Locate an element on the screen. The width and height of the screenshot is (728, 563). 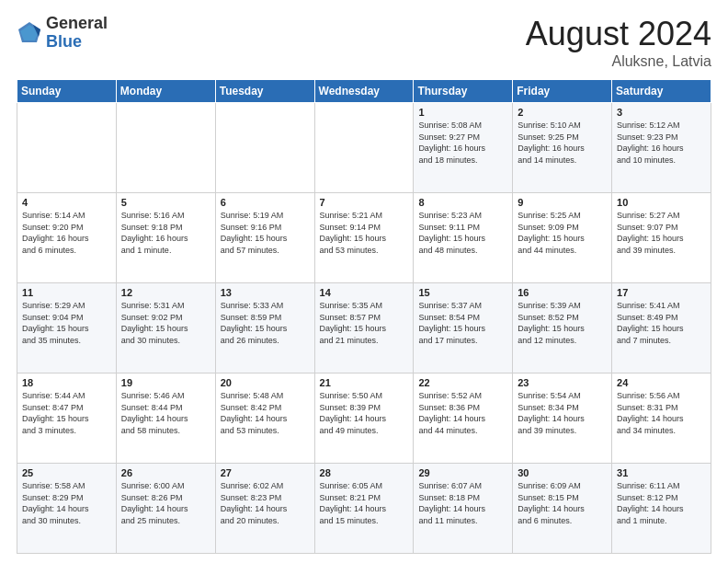
table-row: 24Sunrise: 5:56 AM Sunset: 8:31 PM Dayli… is located at coordinates (662, 419).